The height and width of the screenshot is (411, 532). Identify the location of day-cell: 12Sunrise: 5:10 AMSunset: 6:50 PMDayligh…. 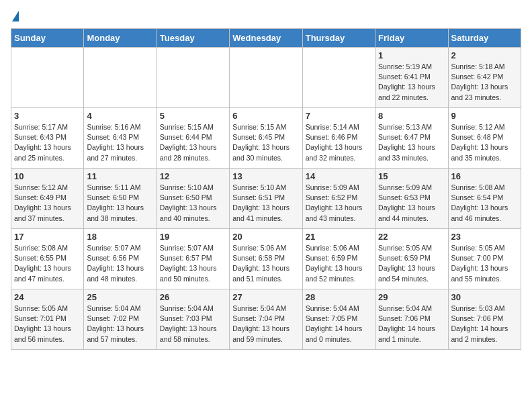
(193, 199).